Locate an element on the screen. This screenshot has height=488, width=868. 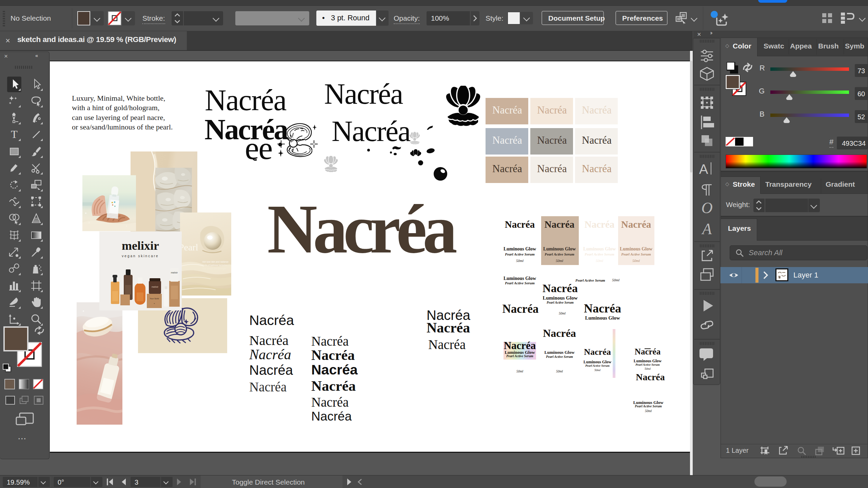
svg-text: vegan skincare is located at coordinates (140, 256).